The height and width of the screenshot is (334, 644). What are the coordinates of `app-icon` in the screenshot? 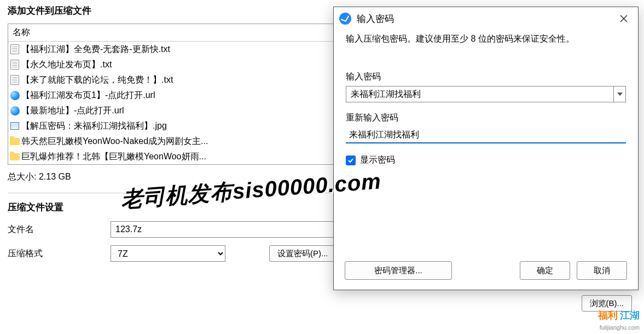 It's located at (345, 19).